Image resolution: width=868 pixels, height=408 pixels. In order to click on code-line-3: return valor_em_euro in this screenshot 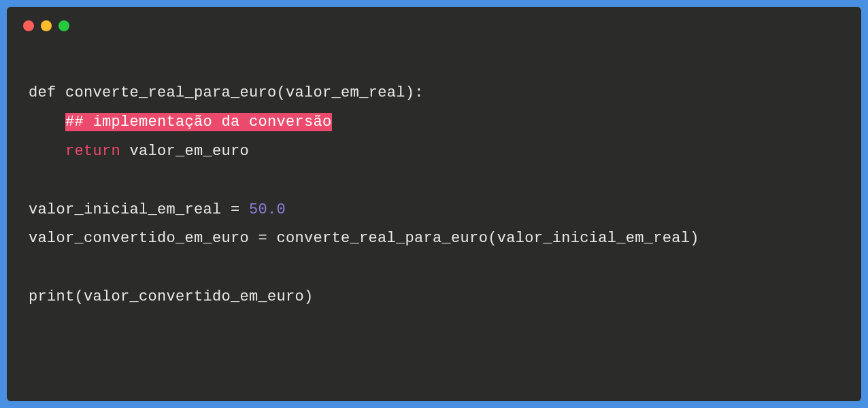, I will do `click(139, 151)`.